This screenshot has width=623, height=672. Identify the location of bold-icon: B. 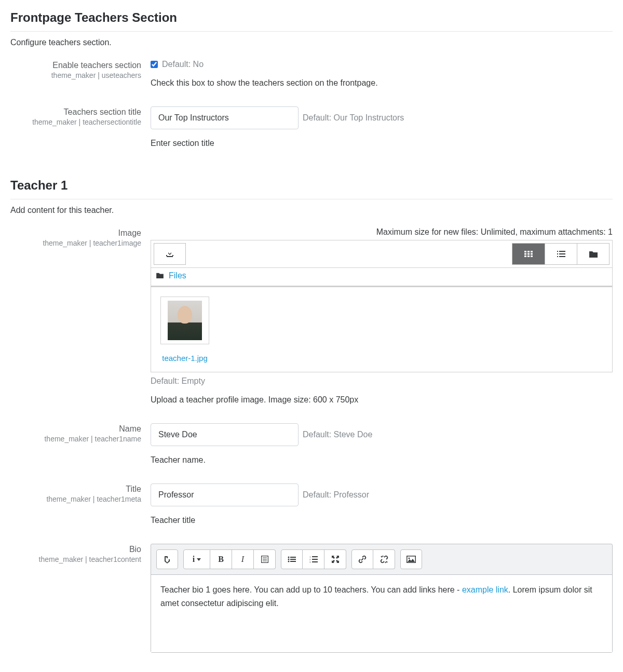
(221, 559).